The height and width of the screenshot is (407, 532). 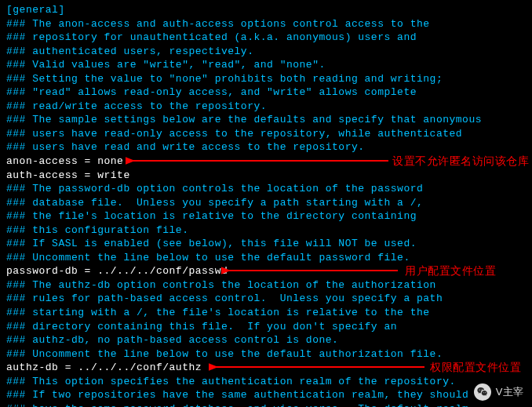 What do you see at coordinates (266, 244) in the screenshot?
I see `comment-line: ### If SASL is enabled (see below), this…` at bounding box center [266, 244].